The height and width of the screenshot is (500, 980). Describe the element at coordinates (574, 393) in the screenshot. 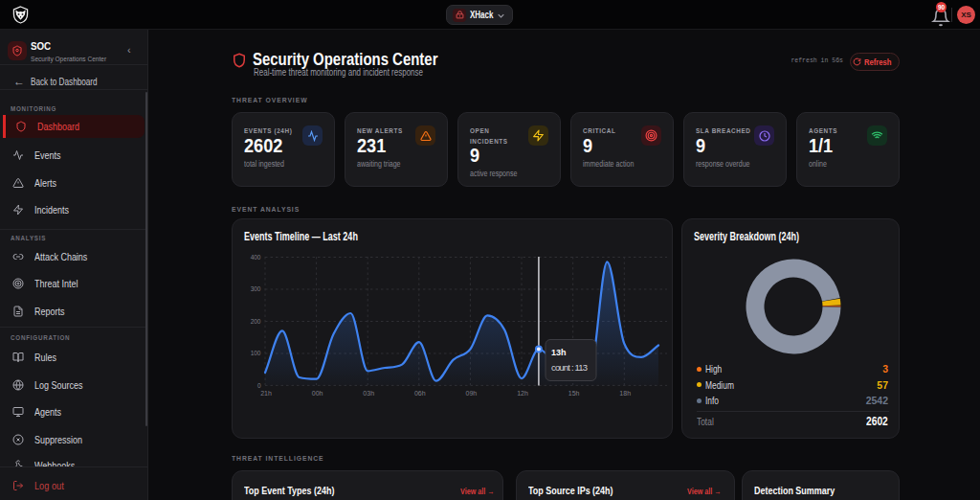

I see `svg-text: 15h` at that location.